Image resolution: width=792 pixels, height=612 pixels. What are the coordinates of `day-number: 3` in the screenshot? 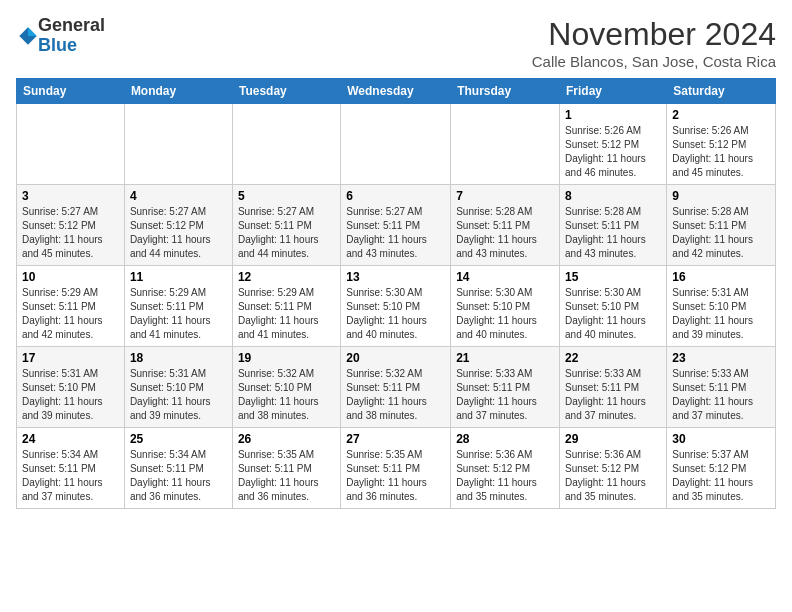 It's located at (70, 196).